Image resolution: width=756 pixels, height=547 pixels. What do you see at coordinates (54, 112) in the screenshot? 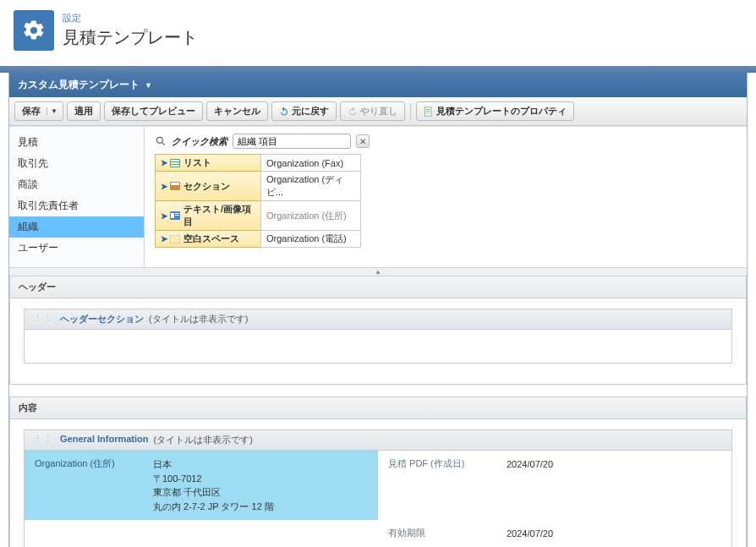
I see `save-dropdown-caret: ▼` at bounding box center [54, 112].